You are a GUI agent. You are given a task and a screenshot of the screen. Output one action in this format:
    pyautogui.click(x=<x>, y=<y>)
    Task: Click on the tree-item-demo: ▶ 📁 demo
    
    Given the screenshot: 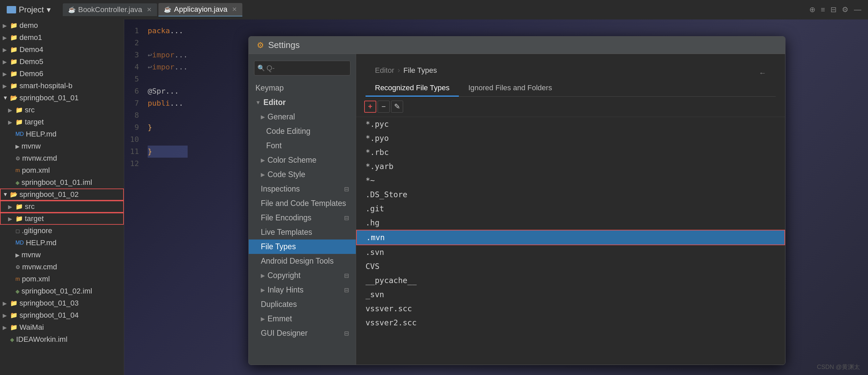 What is the action you would take?
    pyautogui.click(x=62, y=26)
    